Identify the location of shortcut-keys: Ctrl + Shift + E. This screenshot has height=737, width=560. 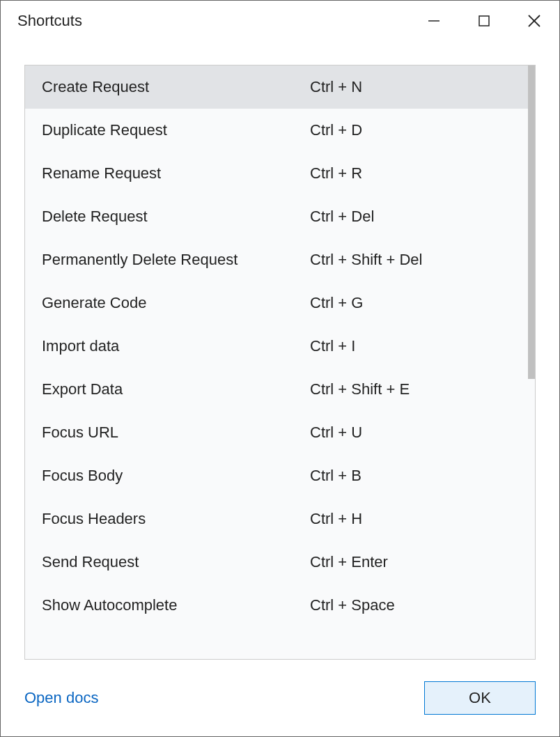
(414, 389).